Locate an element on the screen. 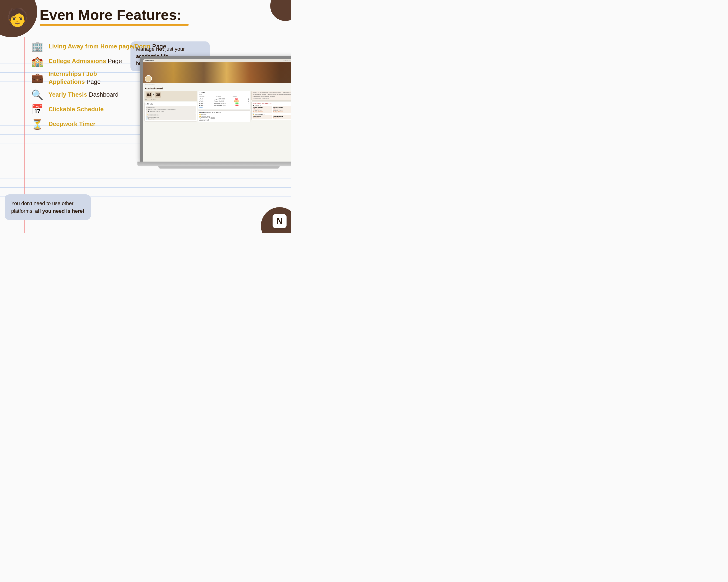 This screenshot has height=582, width=728. feature-college-text: College Admissions Page is located at coordinates (85, 61).